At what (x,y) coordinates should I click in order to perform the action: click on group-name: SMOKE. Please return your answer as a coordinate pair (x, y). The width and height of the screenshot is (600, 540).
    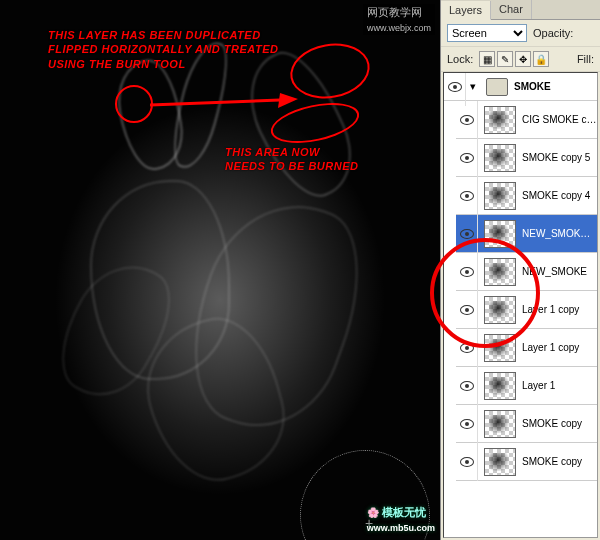
    Looking at the image, I should click on (556, 86).